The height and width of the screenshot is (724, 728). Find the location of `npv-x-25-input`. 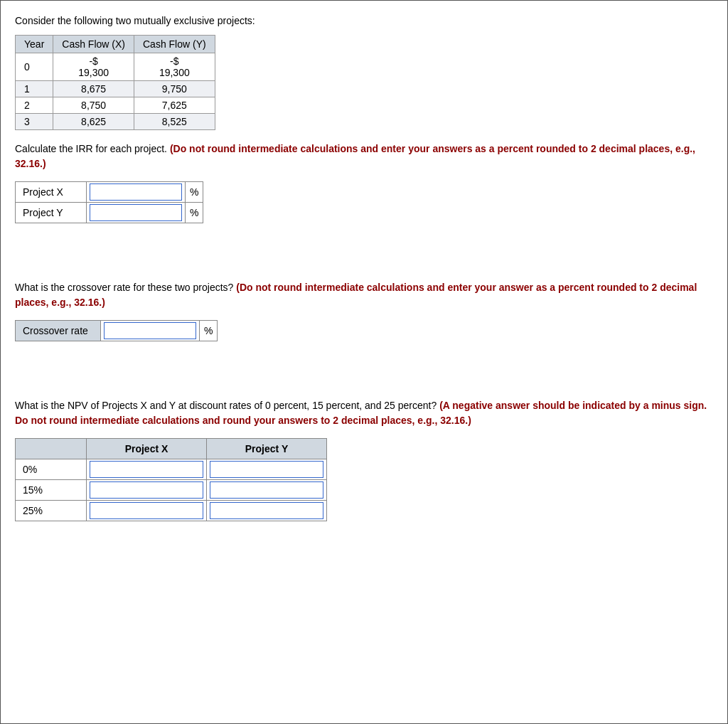

npv-x-25-input is located at coordinates (146, 511).